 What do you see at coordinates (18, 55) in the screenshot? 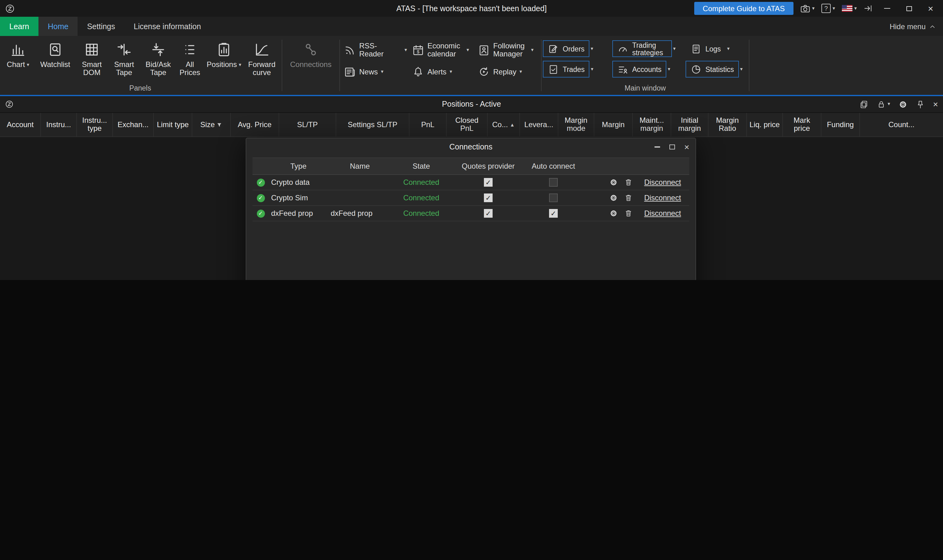
I see `ribbon-chart-button: Chart▾` at bounding box center [18, 55].